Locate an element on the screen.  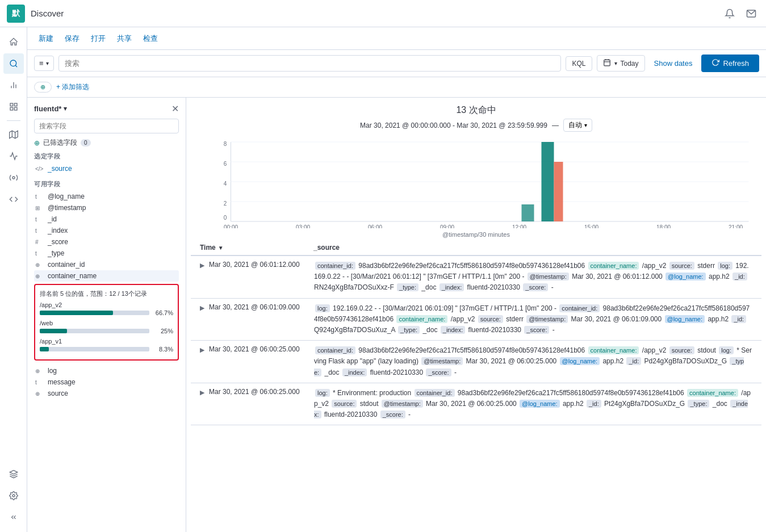
nav-separator is located at coordinates (14, 120).